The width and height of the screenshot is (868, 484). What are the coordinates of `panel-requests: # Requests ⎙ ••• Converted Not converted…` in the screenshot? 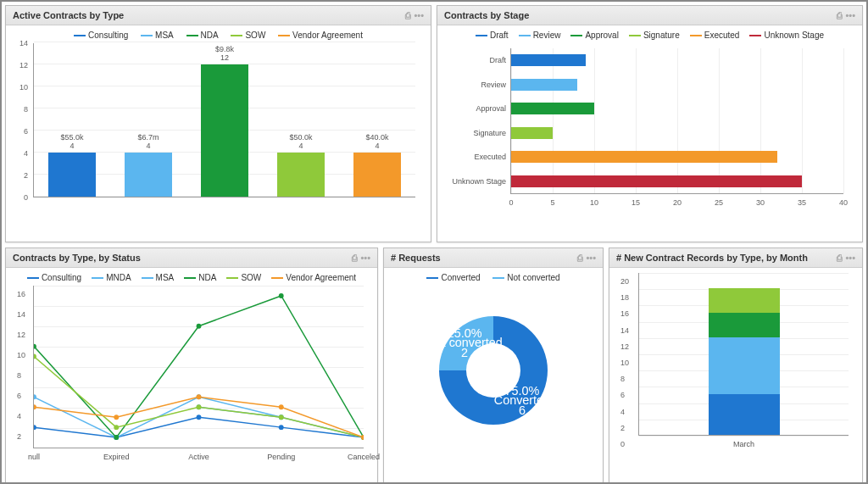 It's located at (493, 366).